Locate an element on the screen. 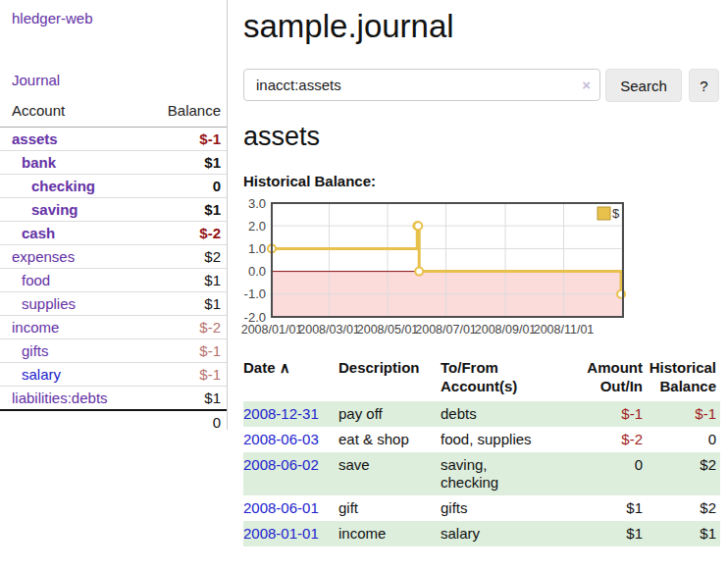  account-column-header: Account is located at coordinates (71, 113).